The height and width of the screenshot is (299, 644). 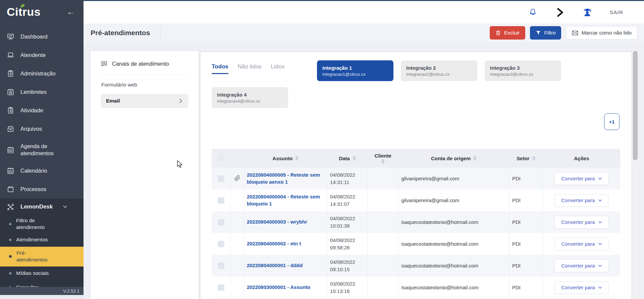 I want to click on table-row: 20220804000005 - Reteste sem bloqueio ae…, so click(x=416, y=178).